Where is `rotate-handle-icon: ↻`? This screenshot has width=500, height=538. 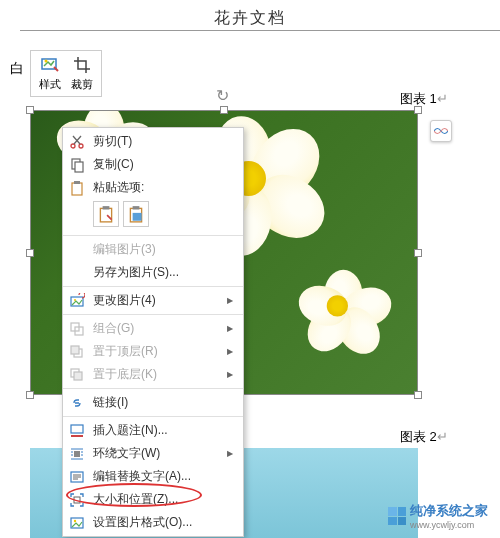 rotate-handle-icon: ↻ is located at coordinates (222, 96).